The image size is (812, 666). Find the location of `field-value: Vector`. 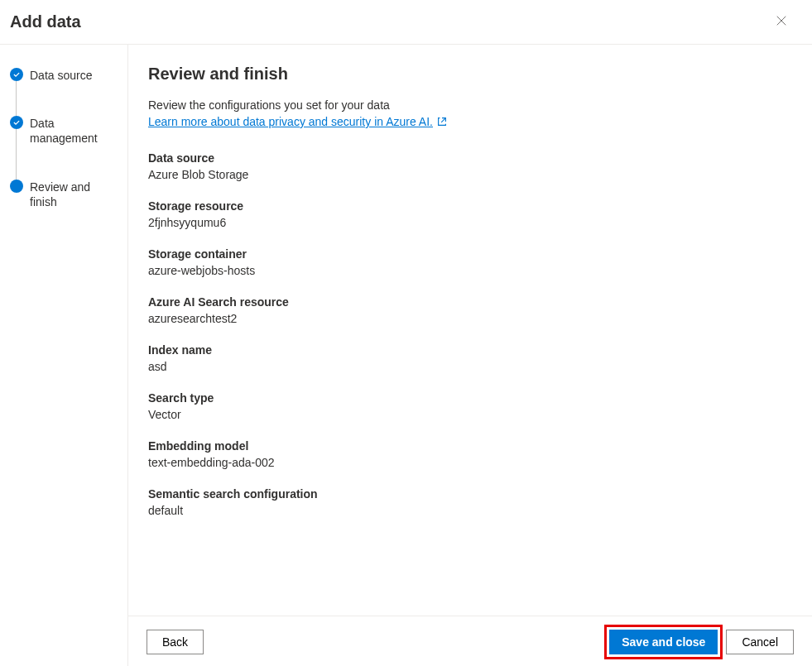

field-value: Vector is located at coordinates (470, 414).